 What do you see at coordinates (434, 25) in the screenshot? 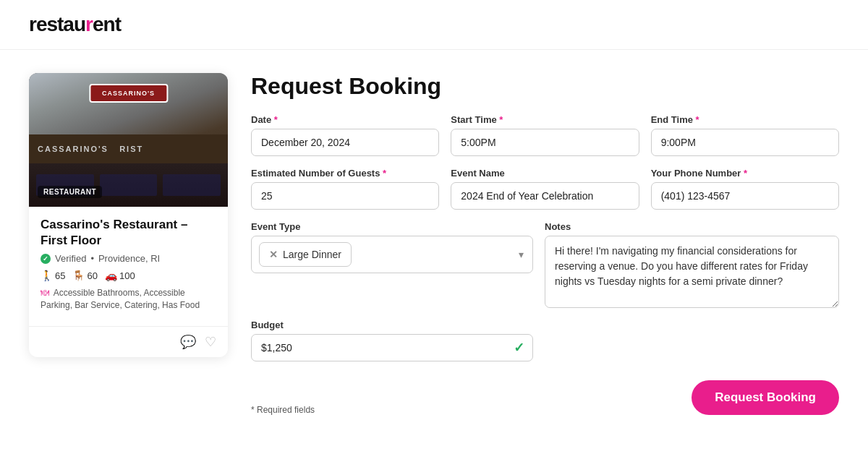
I see `logo: restau r ent` at bounding box center [434, 25].